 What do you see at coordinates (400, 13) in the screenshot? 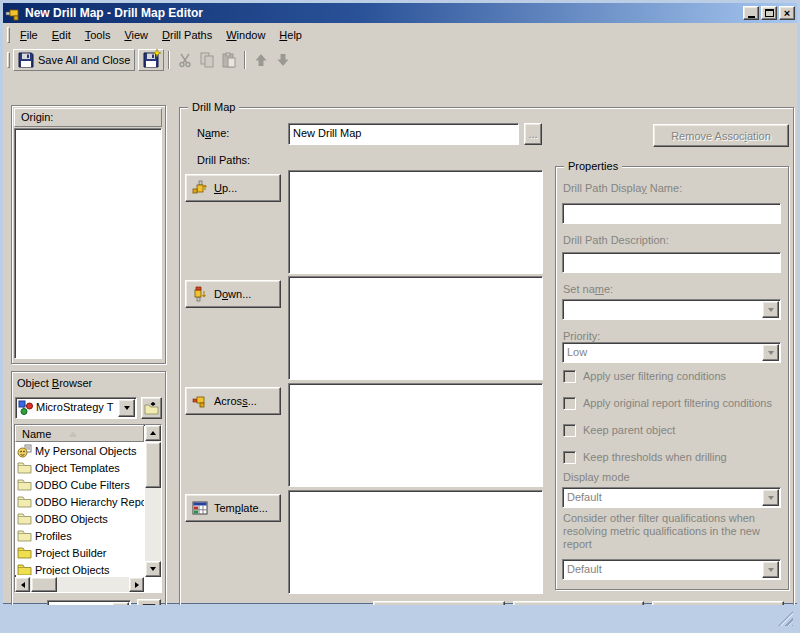
I see `title-bar: New Drill Map - Drill Map Editor ×` at bounding box center [400, 13].